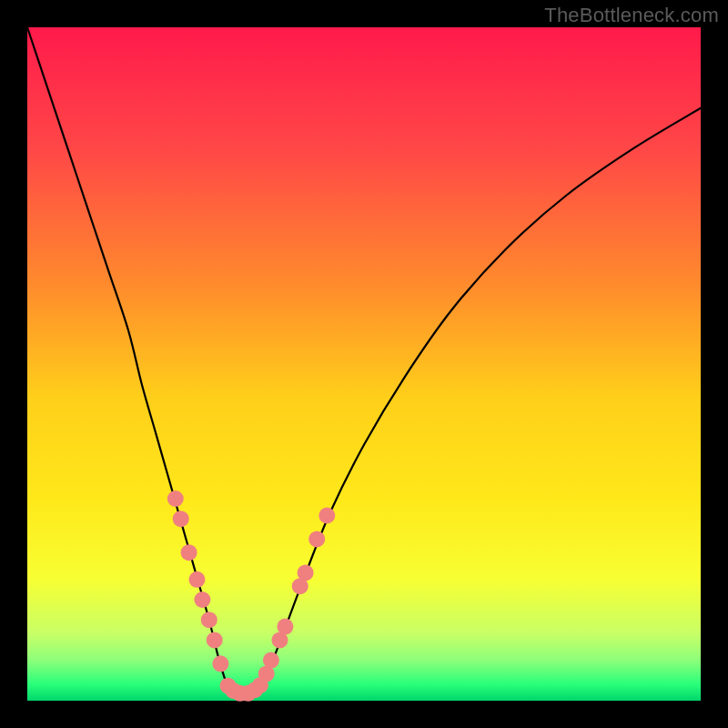 This screenshot has width=728, height=728. Describe the element at coordinates (632, 15) in the screenshot. I see `watermark-text: TheBottleneck.com` at that location.